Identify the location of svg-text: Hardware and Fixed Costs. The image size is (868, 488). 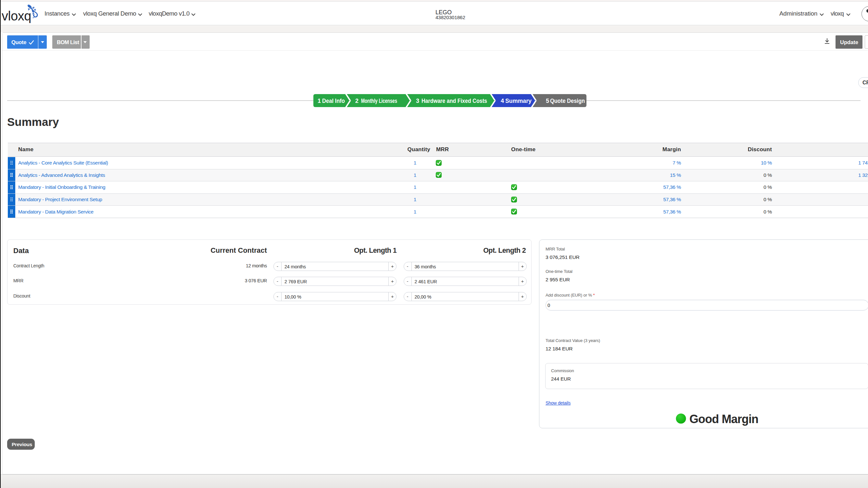
(454, 101).